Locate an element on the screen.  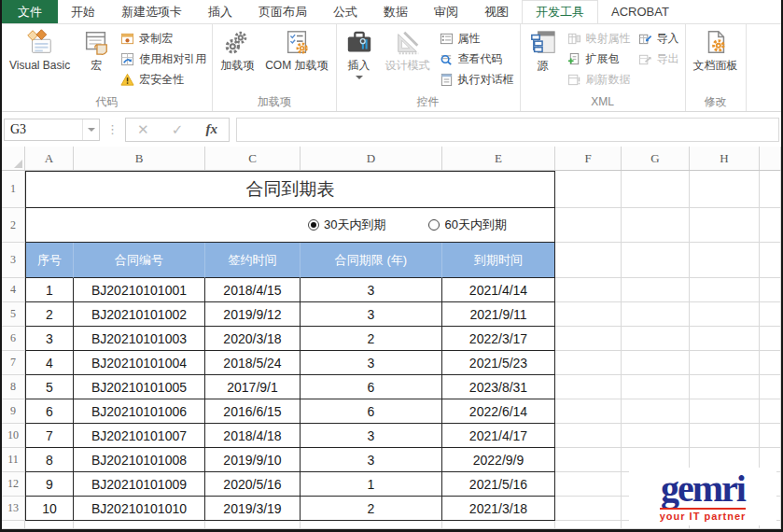
sheet-title-cell: 合同到期表 is located at coordinates (290, 189).